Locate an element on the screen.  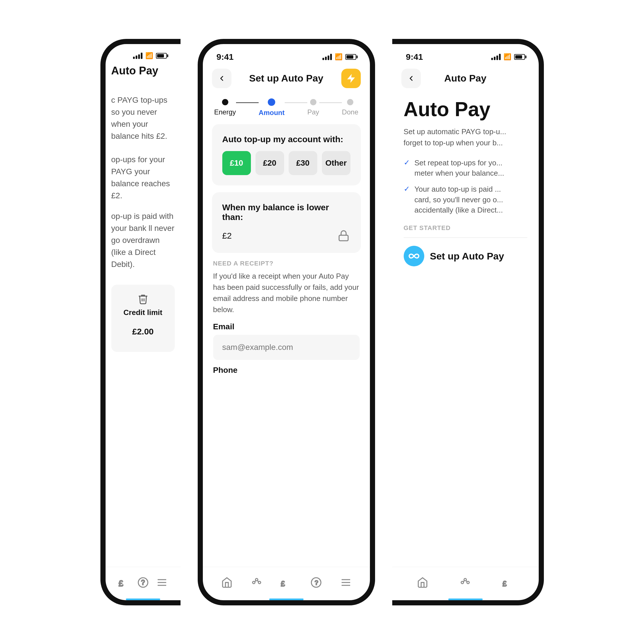
right-nav-network is located at coordinates (465, 583).